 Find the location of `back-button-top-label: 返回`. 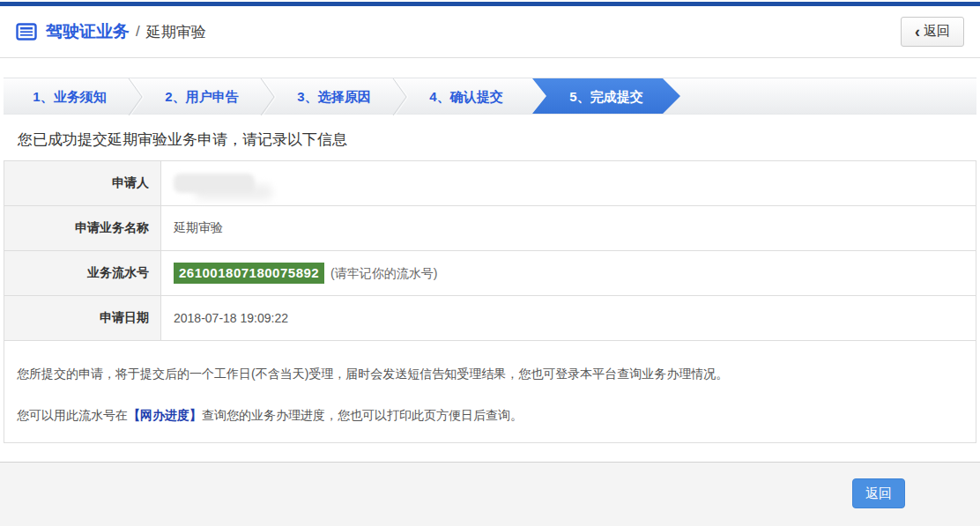

back-button-top-label: 返回 is located at coordinates (937, 32).